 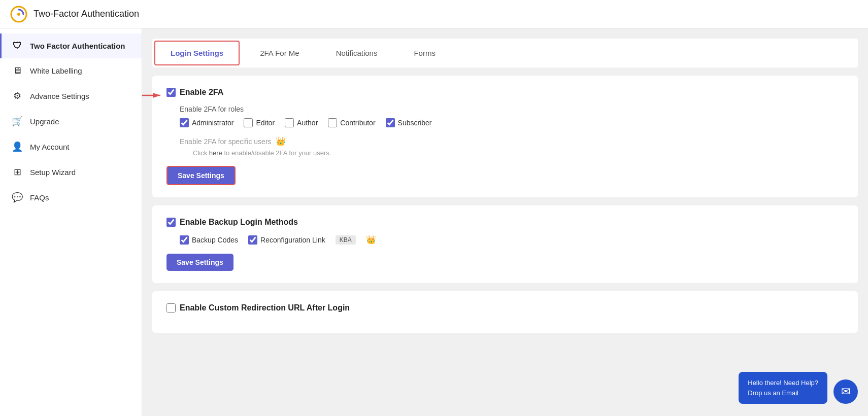 What do you see at coordinates (846, 392) in the screenshot?
I see `chat-icon: ✉` at bounding box center [846, 392].